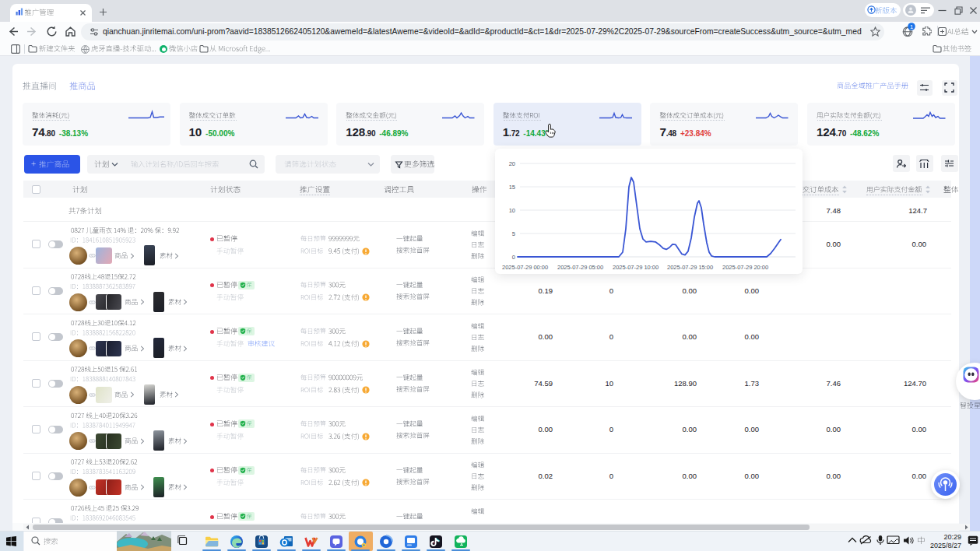 The image size is (980, 551). Describe the element at coordinates (512, 187) in the screenshot. I see `svg-text: 15` at that location.